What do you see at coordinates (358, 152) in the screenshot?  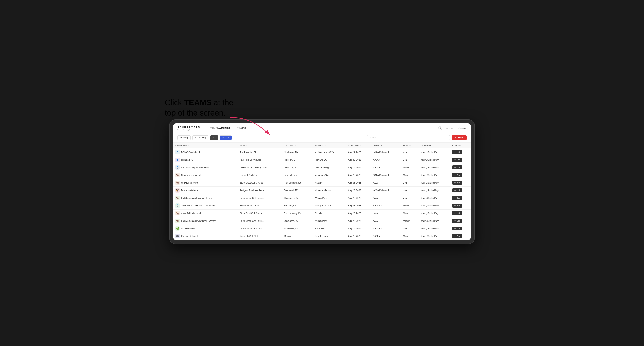 I see `start-date-cell: Aug 24, 2023` at bounding box center [358, 152].